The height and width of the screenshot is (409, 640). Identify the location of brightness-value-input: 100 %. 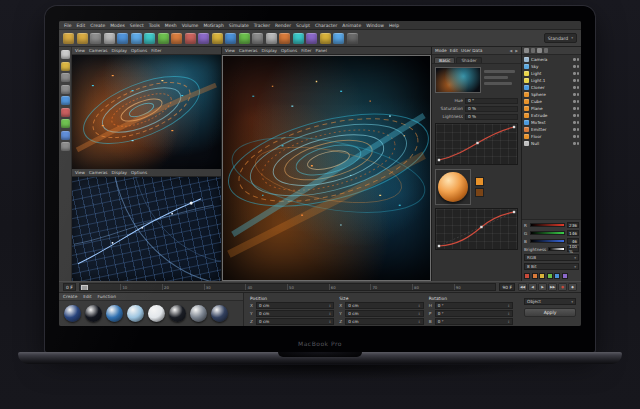
(573, 249).